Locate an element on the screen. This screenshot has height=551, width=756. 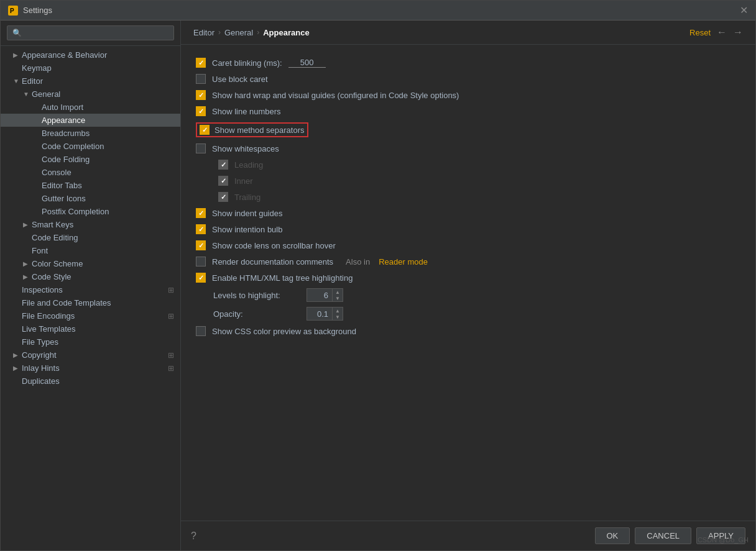
show-code-lens-checkbox: ✓ is located at coordinates (201, 245).